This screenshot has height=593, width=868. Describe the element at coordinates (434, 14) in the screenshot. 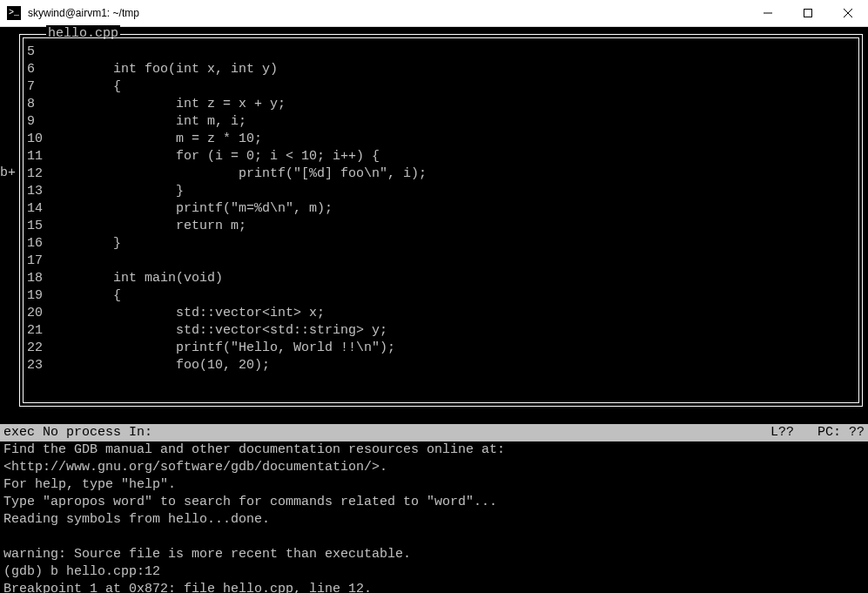

I see `window-titlebar: >_ skywind@airvm1: ~/tmp` at that location.